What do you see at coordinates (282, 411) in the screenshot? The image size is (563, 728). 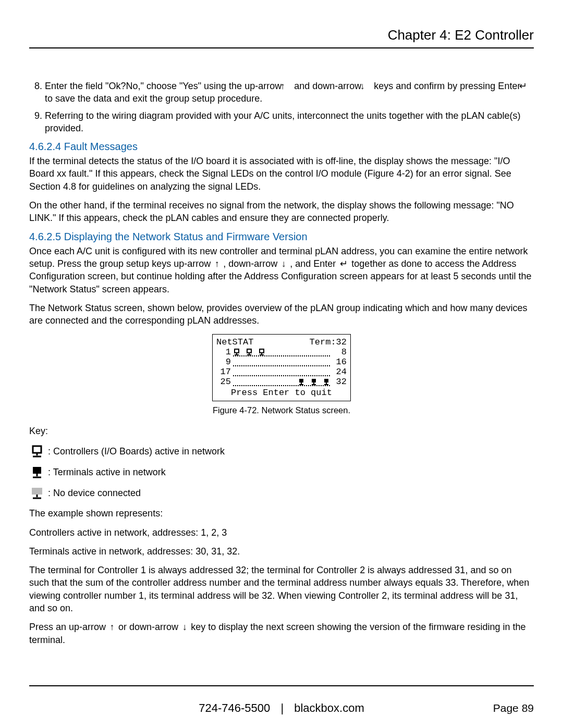 I see `figure-caption: Figure 4-72. Network Status screen.` at bounding box center [282, 411].